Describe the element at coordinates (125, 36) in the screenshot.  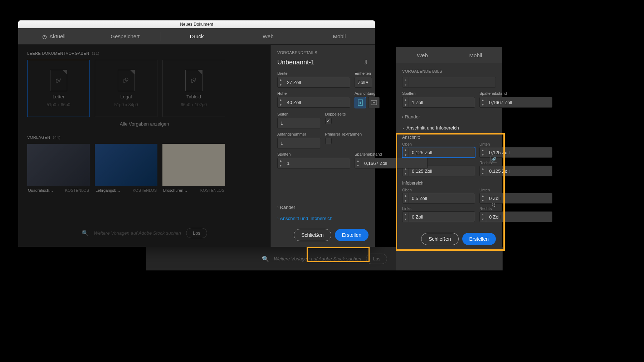
I see `tab-saved: Gespeichert` at that location.